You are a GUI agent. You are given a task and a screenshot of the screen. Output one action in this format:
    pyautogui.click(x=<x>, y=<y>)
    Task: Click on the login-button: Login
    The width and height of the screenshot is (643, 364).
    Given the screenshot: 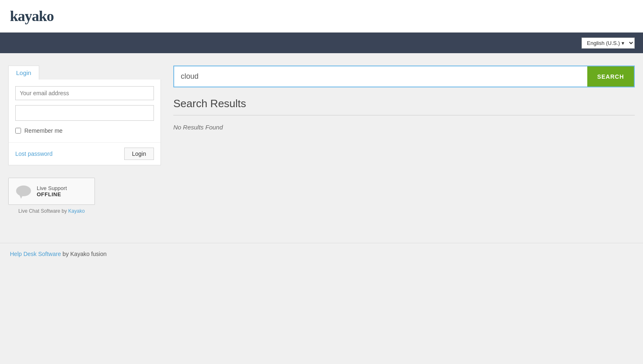 What is the action you would take?
    pyautogui.click(x=139, y=154)
    